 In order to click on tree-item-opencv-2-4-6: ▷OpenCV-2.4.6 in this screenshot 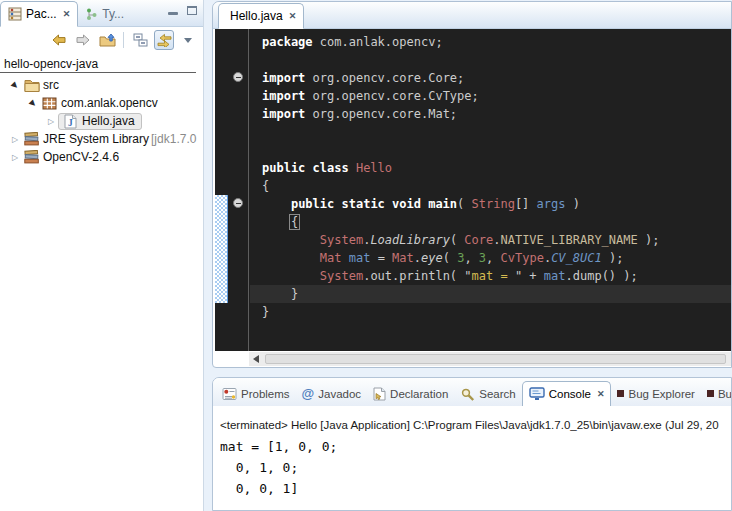, I will do `click(102, 157)`.